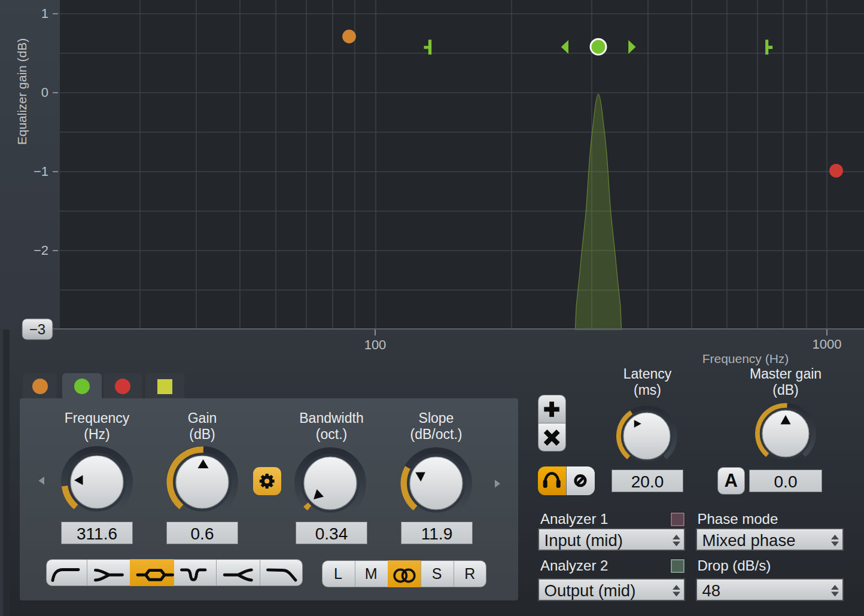 The width and height of the screenshot is (864, 616). What do you see at coordinates (37, 329) in the screenshot?
I see `svg-text: −3` at bounding box center [37, 329].